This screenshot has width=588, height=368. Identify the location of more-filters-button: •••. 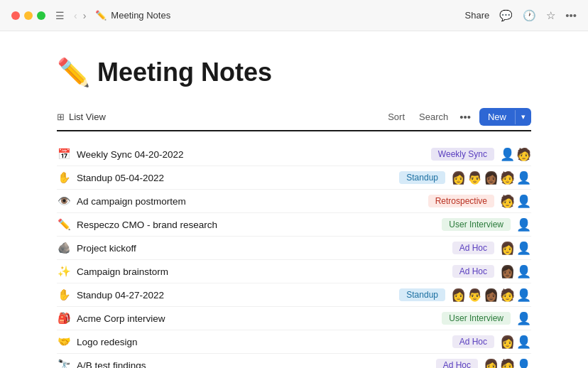
(465, 117).